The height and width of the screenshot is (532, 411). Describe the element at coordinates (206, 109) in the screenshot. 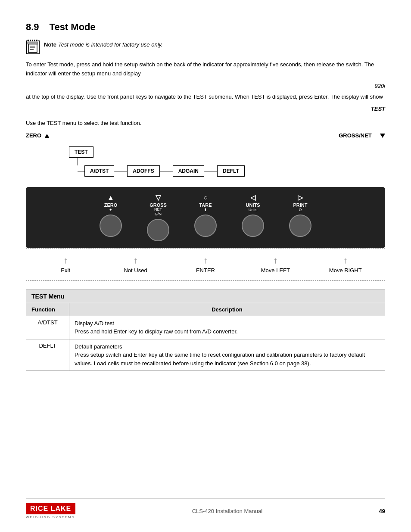

I see `test-label-right: TEST` at that location.